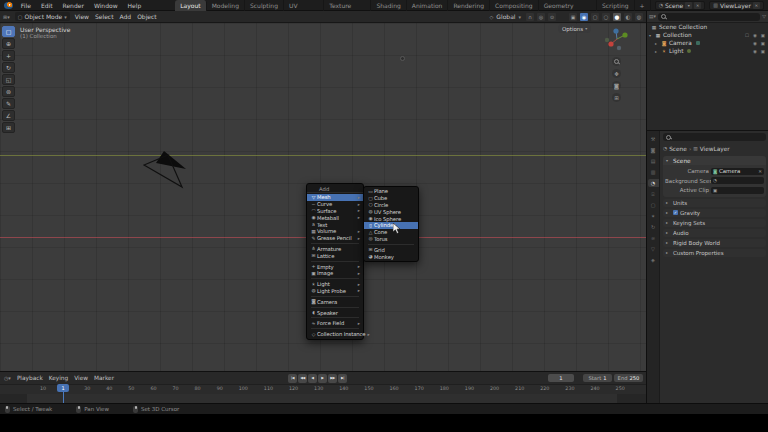  What do you see at coordinates (42, 16) in the screenshot?
I see `mode-dropdown: ▢ Object Mode ▾` at bounding box center [42, 16].